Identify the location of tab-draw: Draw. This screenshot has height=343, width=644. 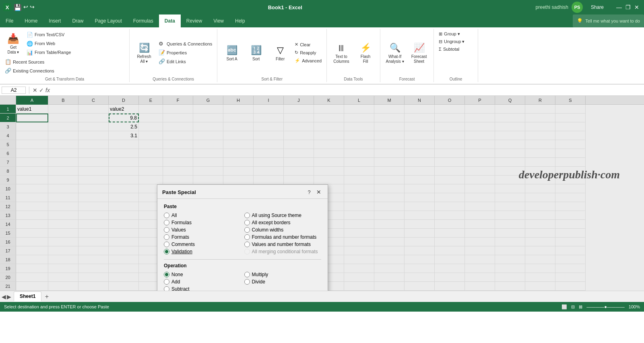
(78, 21).